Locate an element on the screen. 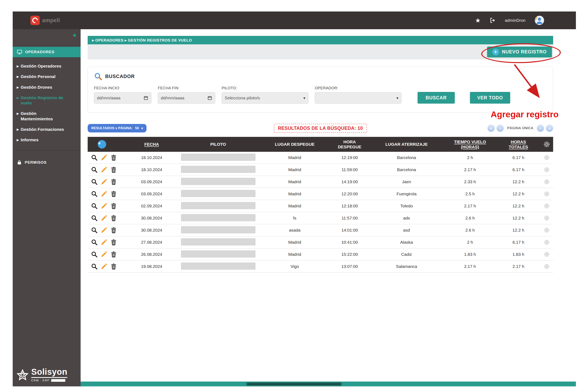 Image resolution: width=588 pixels, height=388 pixels. ver-todo-button: VER TODO is located at coordinates (490, 98).